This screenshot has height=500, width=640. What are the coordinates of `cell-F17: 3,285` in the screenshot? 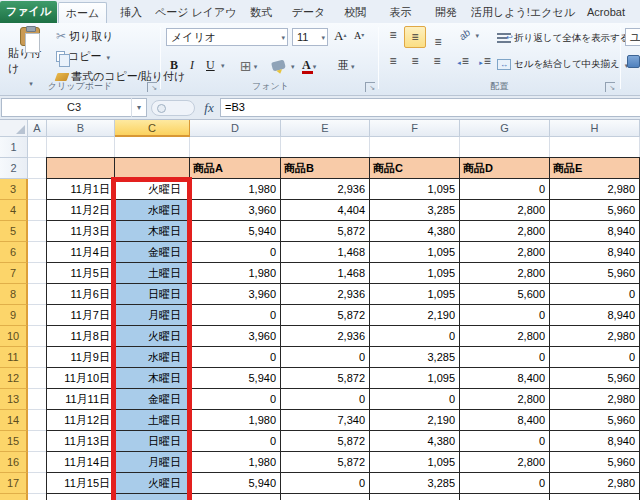 It's located at (415, 484).